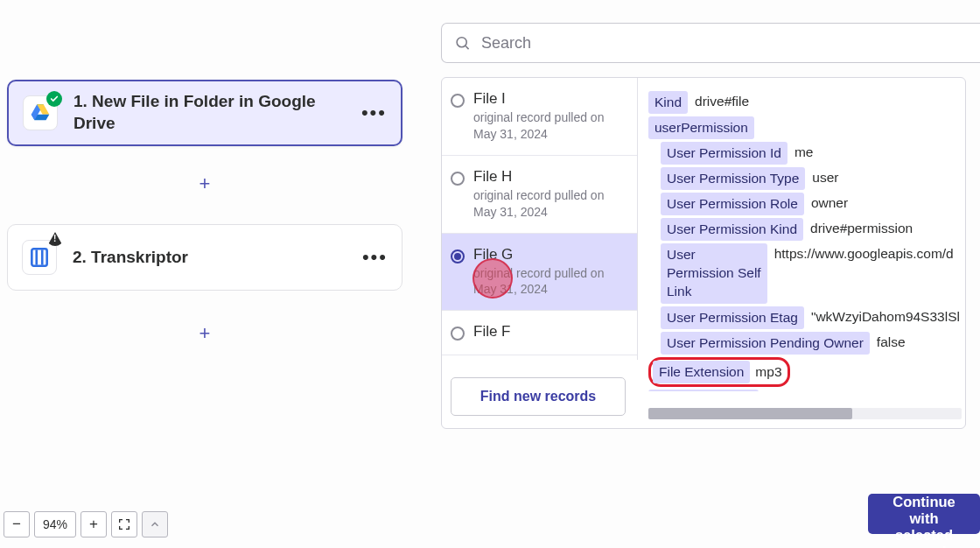 The image size is (980, 548). I want to click on record-title: File H, so click(550, 177).